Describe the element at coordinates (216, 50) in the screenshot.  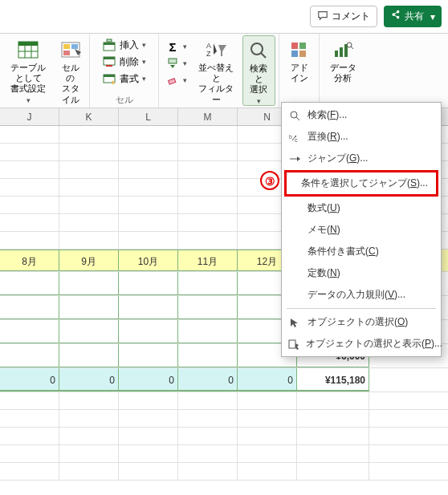
I see `sort-filter-icon: AZ` at that location.